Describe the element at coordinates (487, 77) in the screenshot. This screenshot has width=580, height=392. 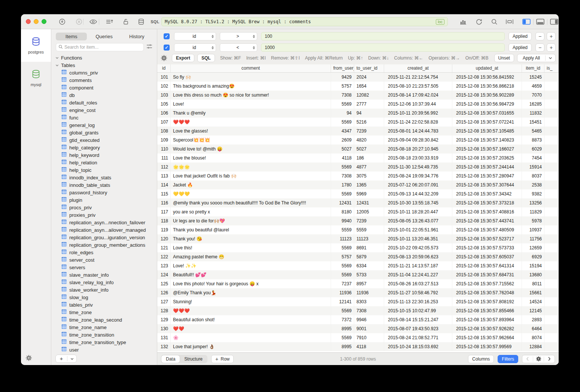
I see `cell-updated-at: 2015-12-08 15:30:56.841592` at that location.